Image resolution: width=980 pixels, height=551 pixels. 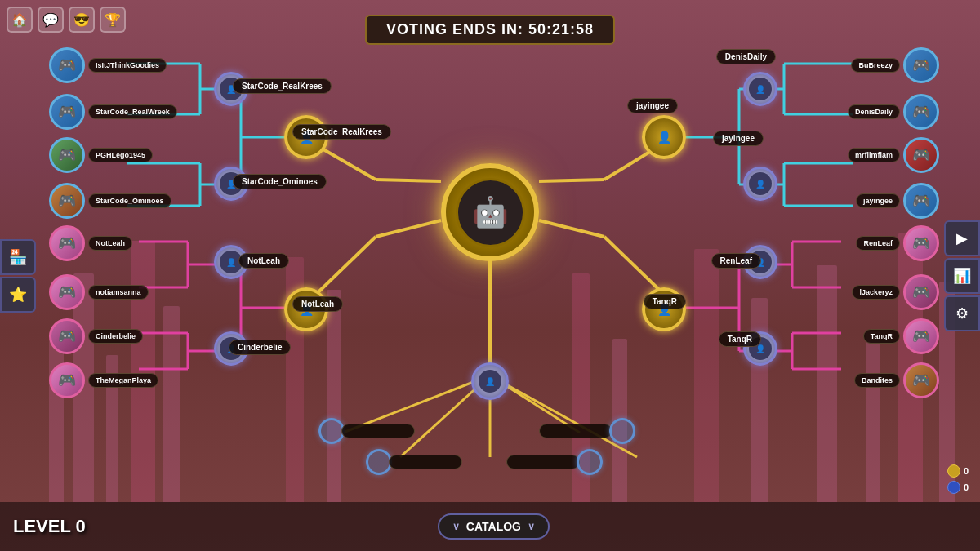 I want to click on currency-display: 0 0, so click(x=958, y=479).